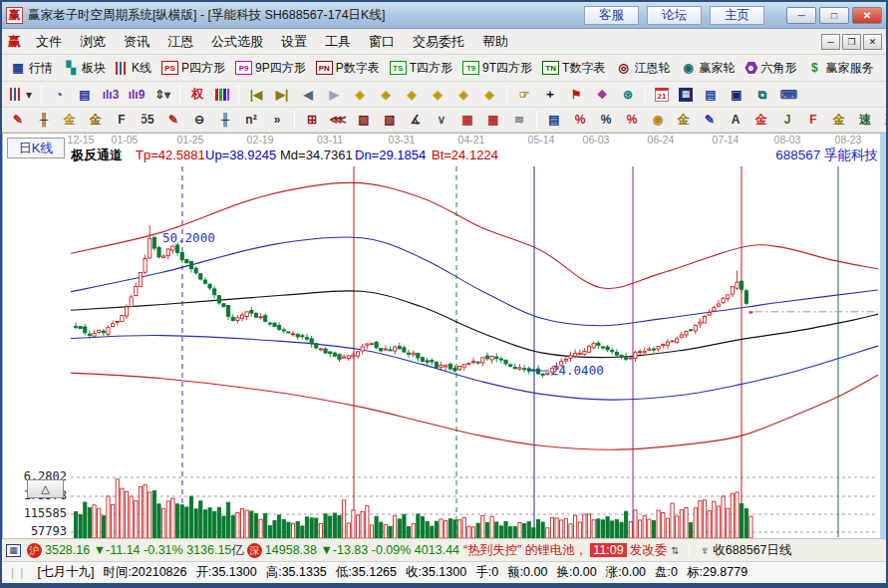  I want to click on 9p-square-button: P99P四方形, so click(271, 68).